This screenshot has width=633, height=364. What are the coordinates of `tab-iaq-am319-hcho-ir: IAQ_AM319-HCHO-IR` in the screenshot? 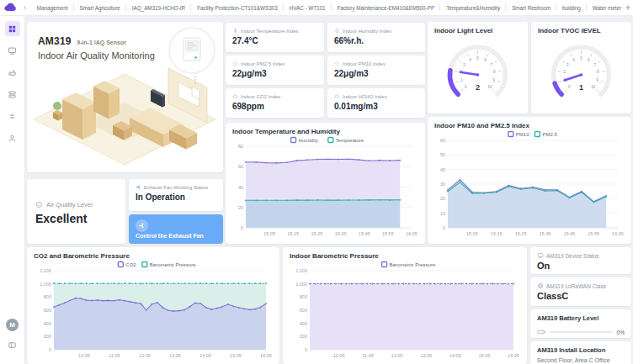 It's located at (158, 8).